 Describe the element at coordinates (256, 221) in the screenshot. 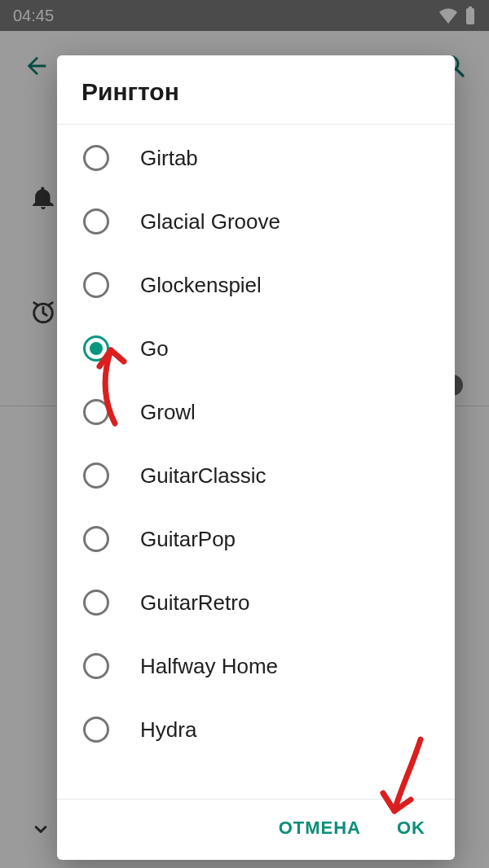

I see `ringtone-row: Glacial Groove` at that location.